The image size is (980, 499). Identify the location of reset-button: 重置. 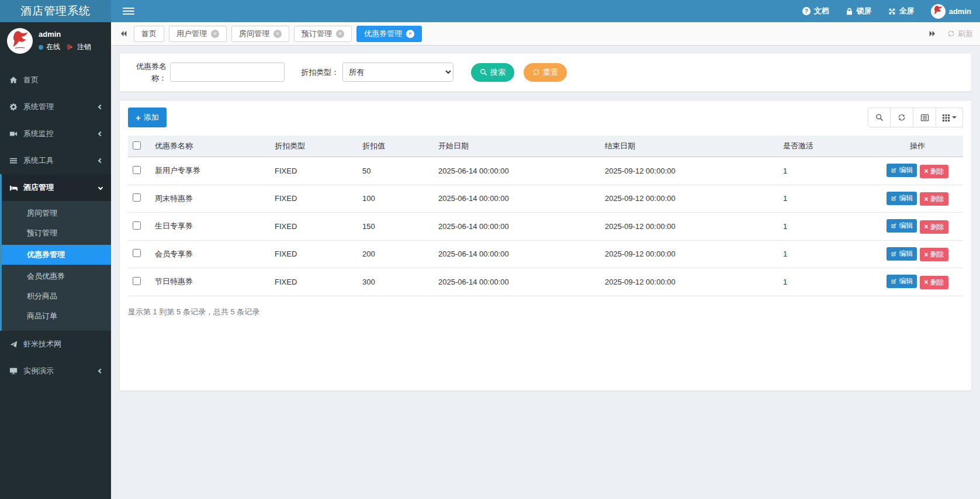
(545, 72).